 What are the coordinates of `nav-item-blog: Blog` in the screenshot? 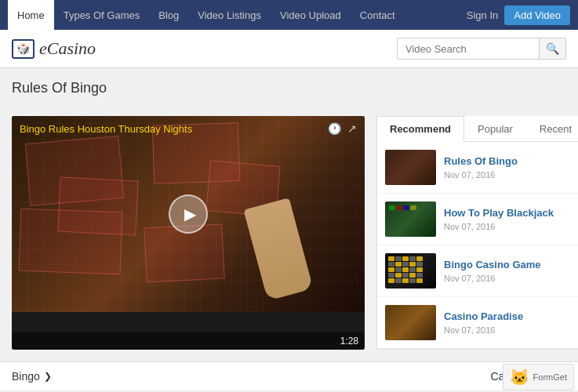 It's located at (169, 15).